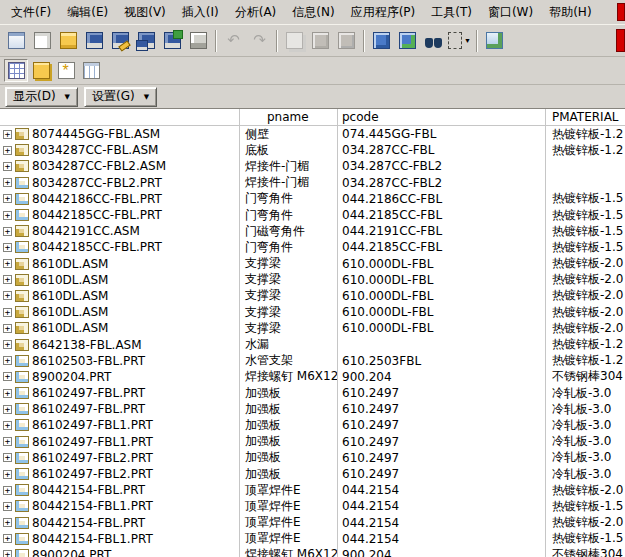  What do you see at coordinates (510, 12) in the screenshot?
I see `menu-window: 窗口(W)` at bounding box center [510, 12].